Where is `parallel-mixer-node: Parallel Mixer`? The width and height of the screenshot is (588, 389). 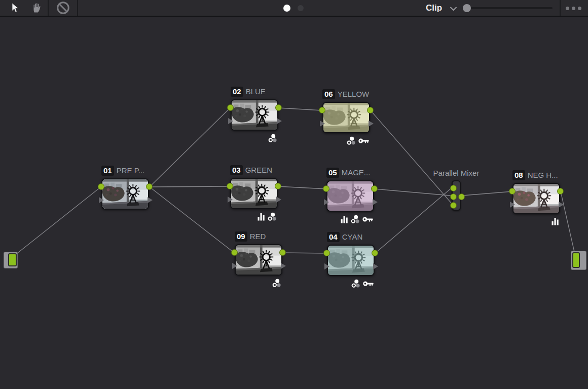
parallel-mixer-node: Parallel Mixer is located at coordinates (456, 196).